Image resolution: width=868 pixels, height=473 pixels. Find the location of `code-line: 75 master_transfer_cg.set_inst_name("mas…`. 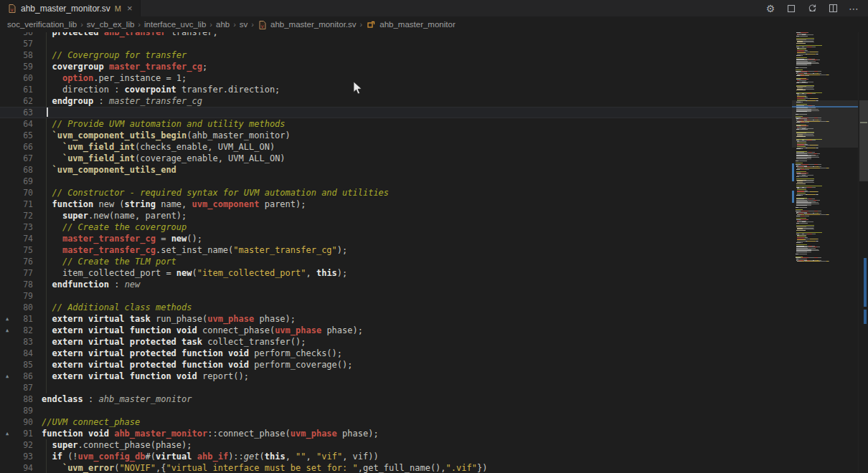

code-line: 75 master_transfer_cg.set_inst_name("mas… is located at coordinates (396, 250).